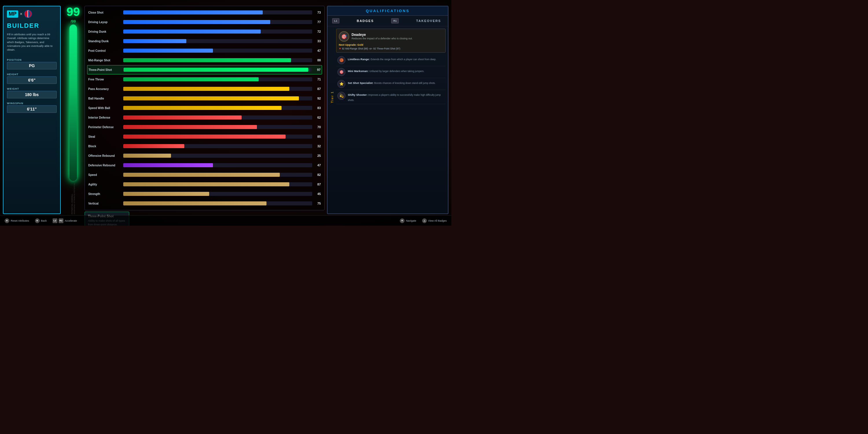  Describe the element at coordinates (391, 36) in the screenshot. I see `badge-header: 🎯 Deadeye Reduces the impact of a defend…` at that location.